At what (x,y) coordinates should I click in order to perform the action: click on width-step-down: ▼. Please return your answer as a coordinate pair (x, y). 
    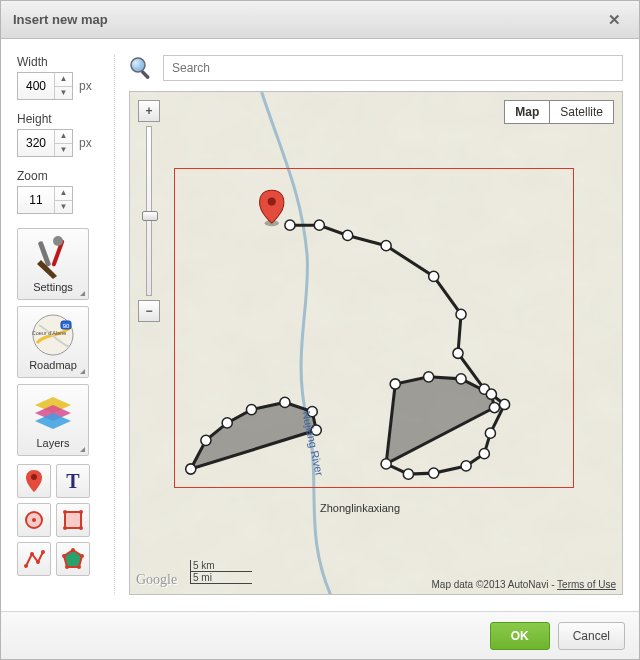
    Looking at the image, I should click on (64, 94).